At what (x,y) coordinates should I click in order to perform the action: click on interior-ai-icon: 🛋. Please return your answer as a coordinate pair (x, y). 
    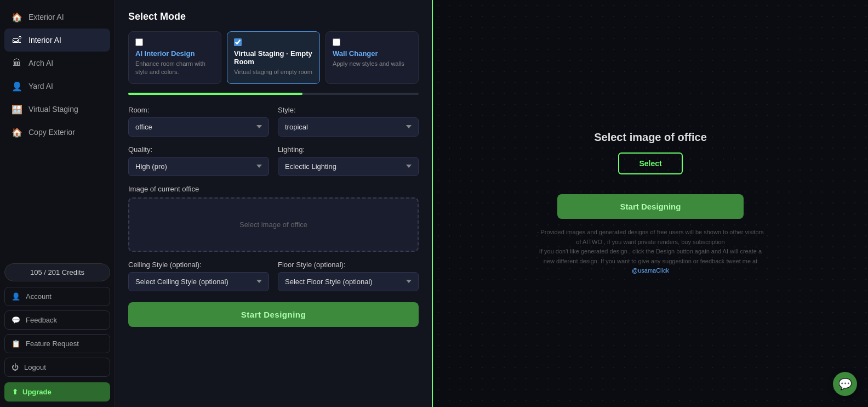
    Looking at the image, I should click on (17, 40).